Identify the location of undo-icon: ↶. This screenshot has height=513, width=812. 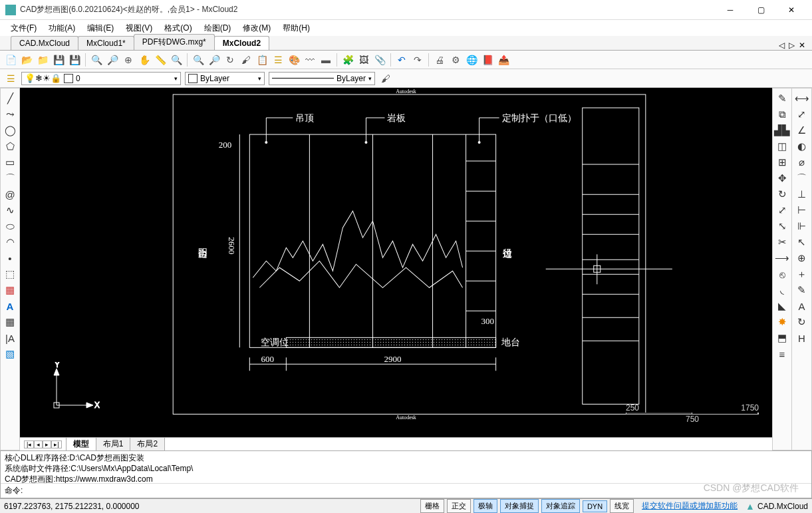
(402, 60).